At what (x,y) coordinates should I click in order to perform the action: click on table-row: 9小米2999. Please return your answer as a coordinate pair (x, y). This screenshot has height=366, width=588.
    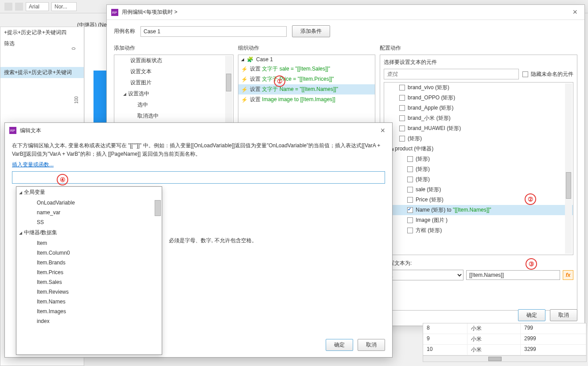
    Looking at the image, I should click on (505, 339).